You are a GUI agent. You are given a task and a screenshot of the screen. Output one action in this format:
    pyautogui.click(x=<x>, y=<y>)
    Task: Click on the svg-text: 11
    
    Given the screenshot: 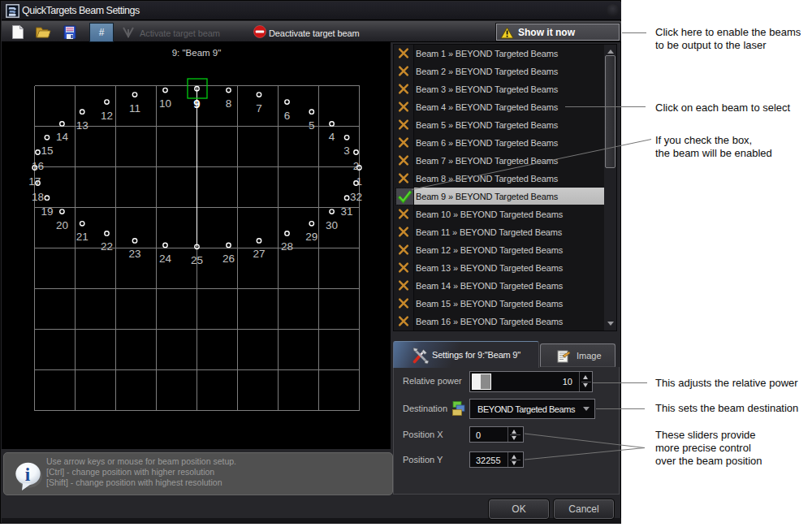 What is the action you would take?
    pyautogui.click(x=135, y=109)
    